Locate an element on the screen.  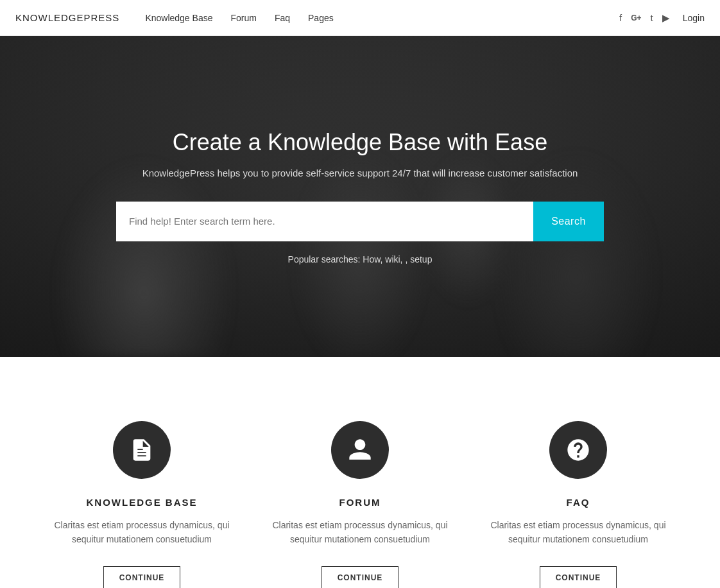
nav-links: Knowledge BaseForumFaqPages is located at coordinates (382, 18).